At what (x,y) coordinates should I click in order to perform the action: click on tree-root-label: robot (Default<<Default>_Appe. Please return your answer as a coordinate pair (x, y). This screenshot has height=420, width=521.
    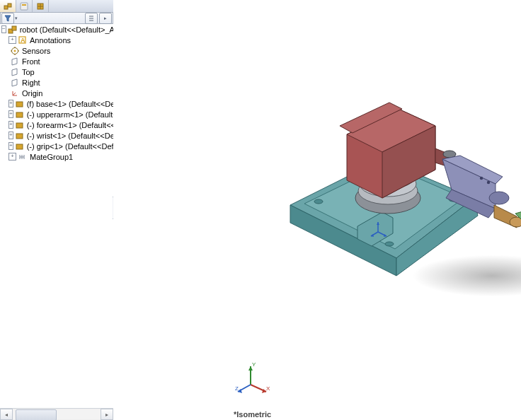
    Looking at the image, I should click on (67, 30).